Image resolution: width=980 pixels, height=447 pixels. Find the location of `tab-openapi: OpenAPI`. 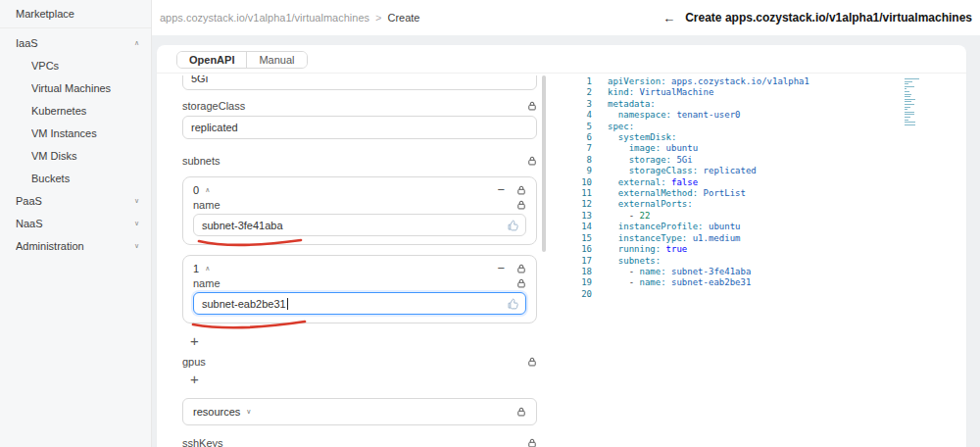

tab-openapi: OpenAPI is located at coordinates (212, 60).